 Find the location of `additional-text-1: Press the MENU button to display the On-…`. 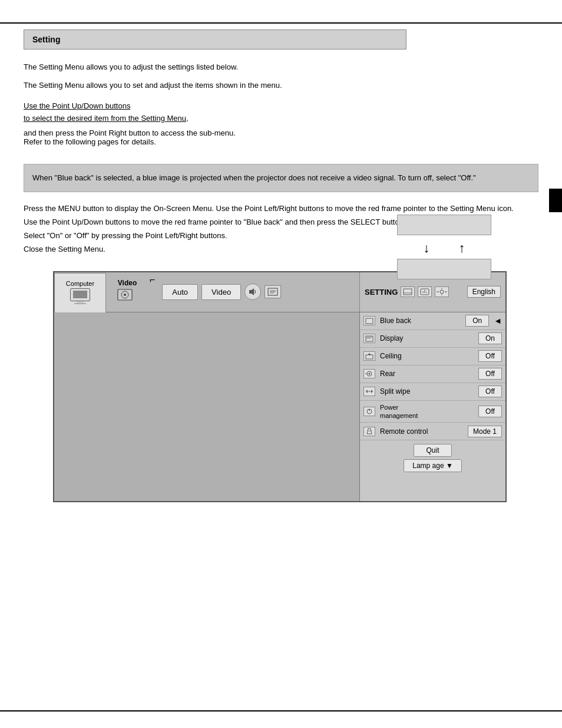

additional-text-1: Press the MENU button to display the On-… is located at coordinates (281, 209).